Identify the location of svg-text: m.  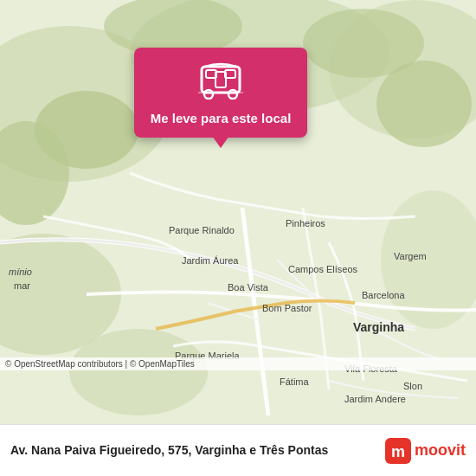
(398, 452).